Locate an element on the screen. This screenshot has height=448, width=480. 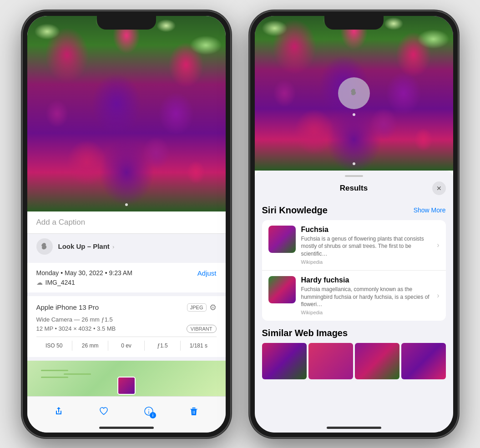
iso-value: ISO 50 is located at coordinates (55, 346).